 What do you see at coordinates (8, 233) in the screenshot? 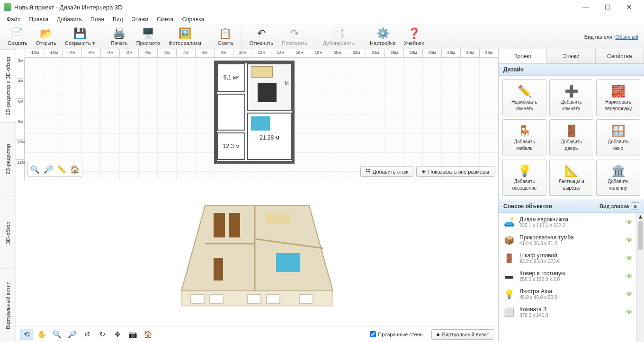
I see `left-tab-2: 3D-обзор` at bounding box center [8, 233].